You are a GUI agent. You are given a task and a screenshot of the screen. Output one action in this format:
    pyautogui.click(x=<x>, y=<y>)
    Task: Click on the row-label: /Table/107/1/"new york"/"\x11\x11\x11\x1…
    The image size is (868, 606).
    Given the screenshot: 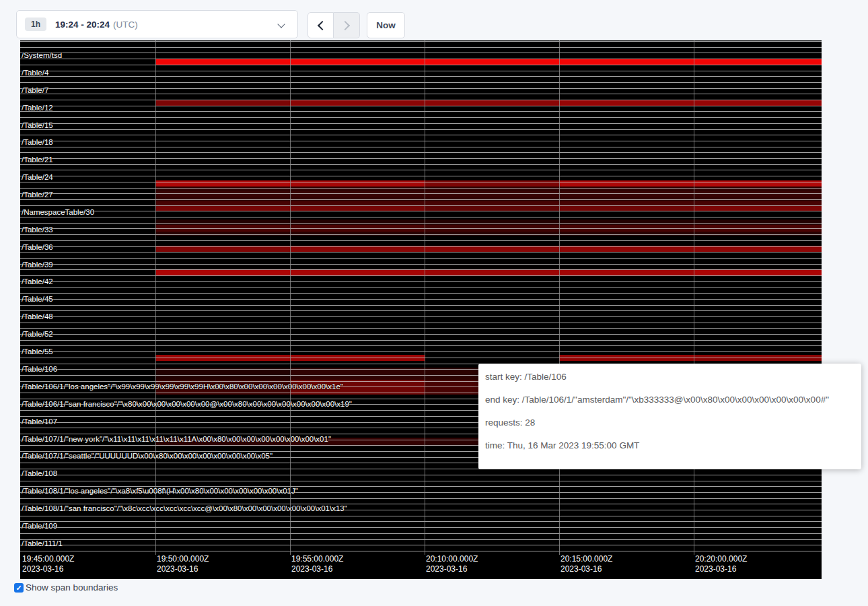 What is the action you would take?
    pyautogui.click(x=176, y=439)
    